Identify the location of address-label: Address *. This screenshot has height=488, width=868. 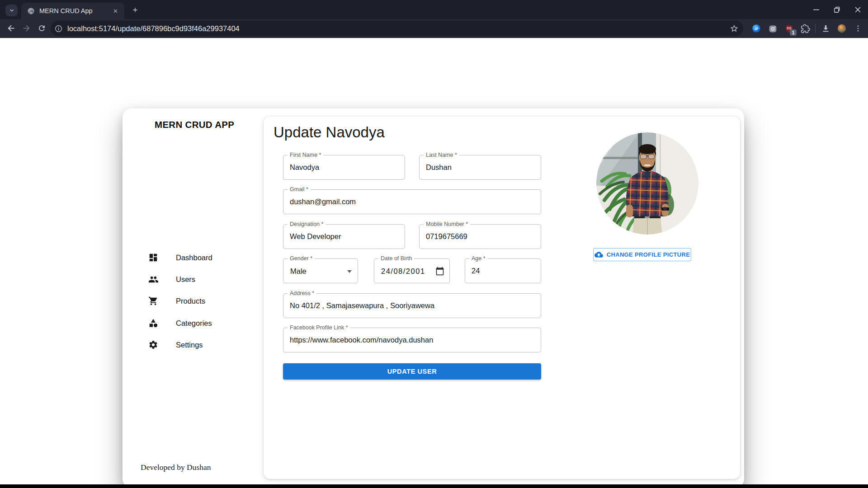
(302, 294).